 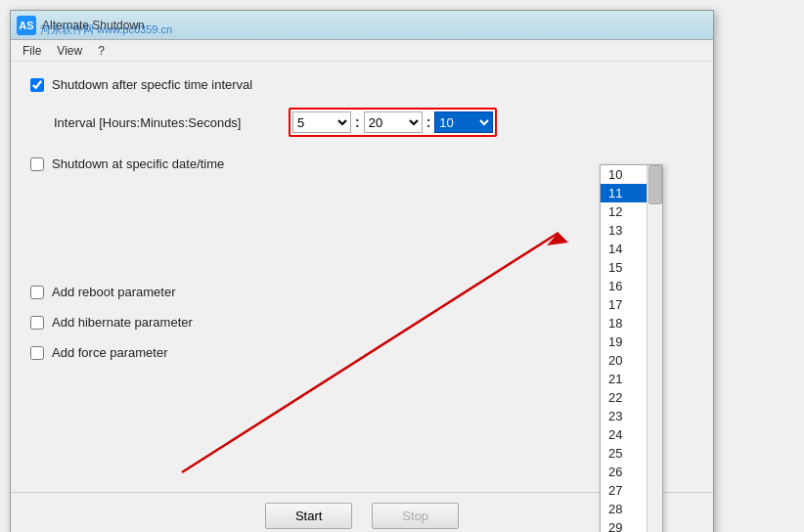 What do you see at coordinates (37, 164) in the screenshot?
I see `shutdown-datetime-checkbox` at bounding box center [37, 164].